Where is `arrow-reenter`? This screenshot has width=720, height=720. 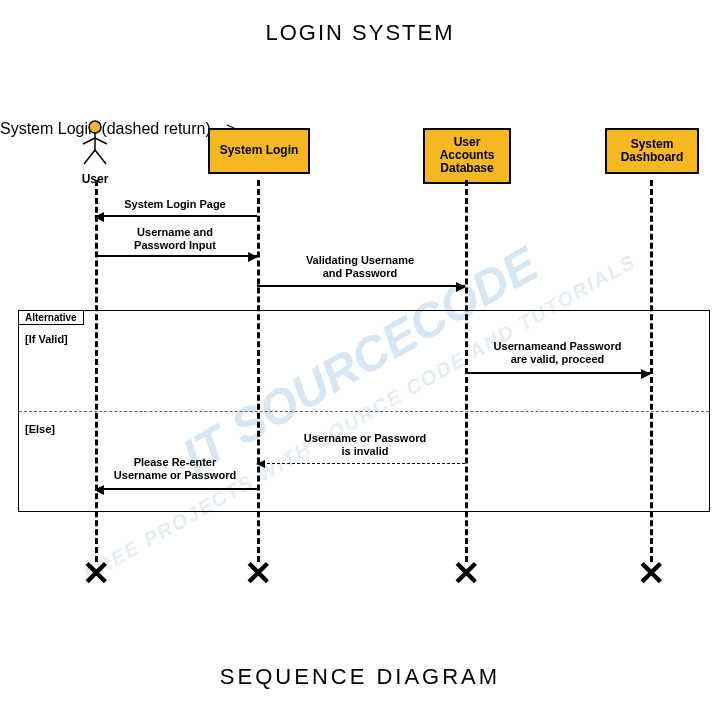 arrow-reenter is located at coordinates (176, 489).